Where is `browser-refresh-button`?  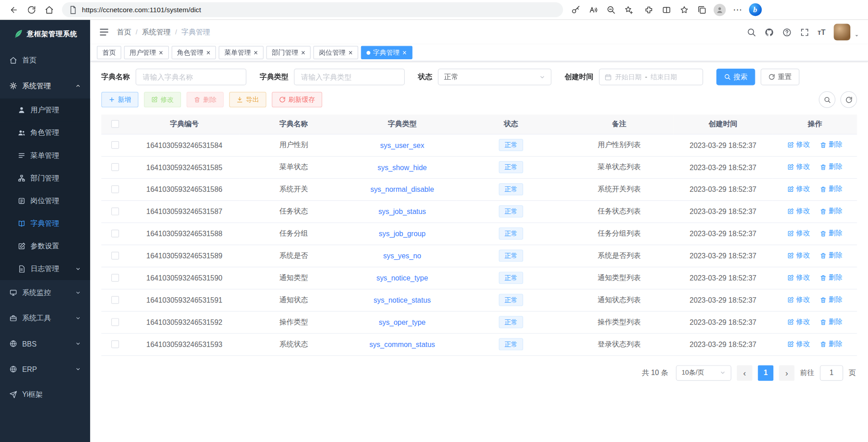 browser-refresh-button is located at coordinates (32, 10).